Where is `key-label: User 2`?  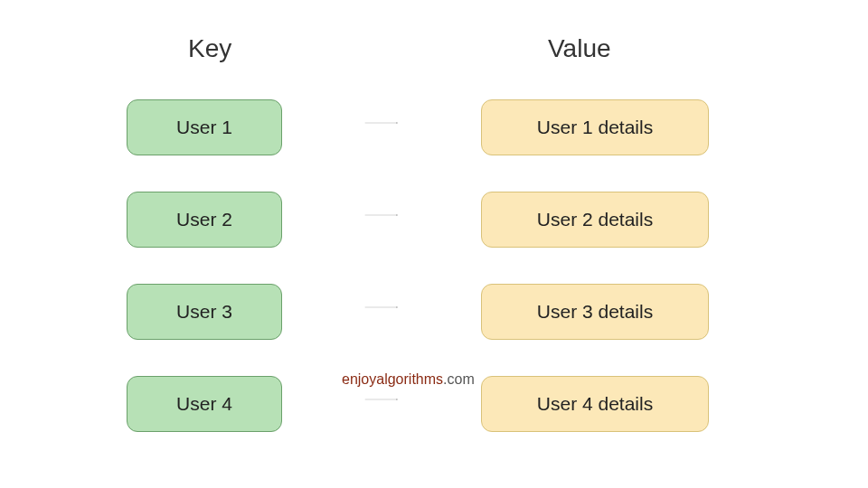
key-label: User 2 is located at coordinates (204, 220).